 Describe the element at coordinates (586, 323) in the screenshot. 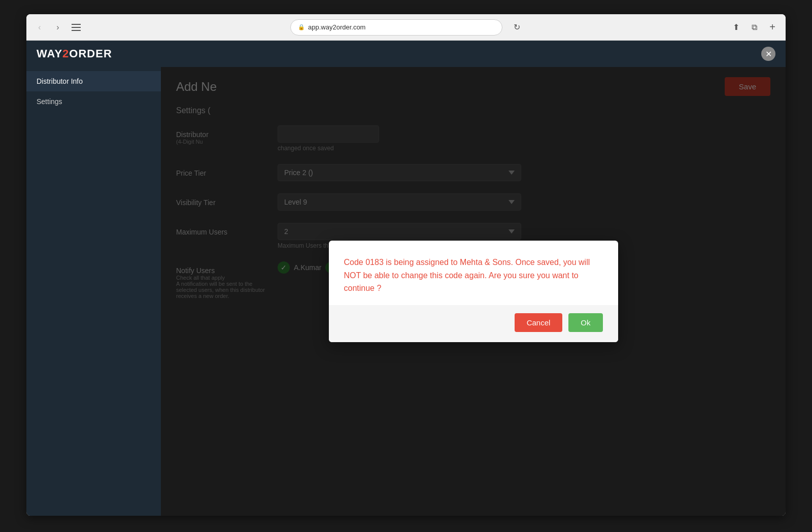

I see `dialog-ok-button: Ok` at that location.